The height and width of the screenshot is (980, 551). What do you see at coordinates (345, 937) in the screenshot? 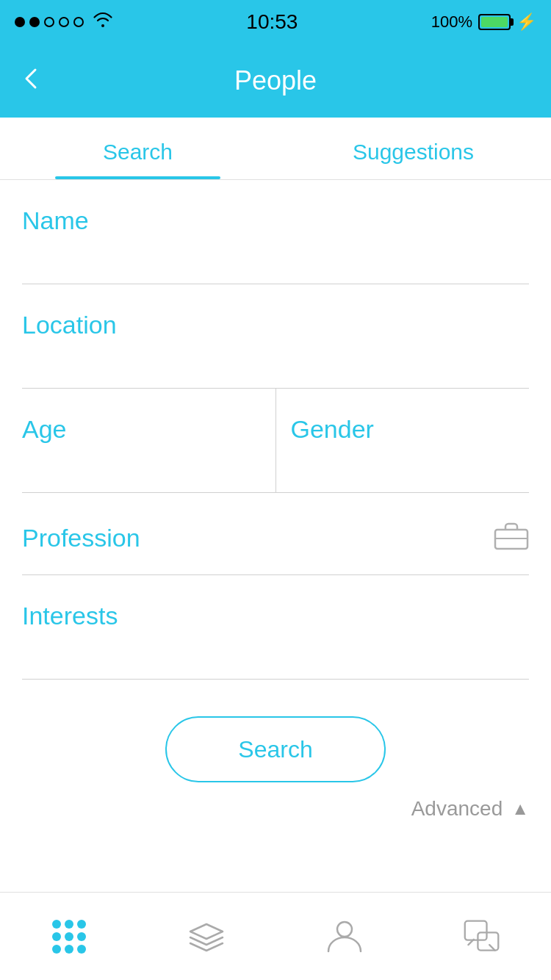
I see `person-icon` at bounding box center [345, 937].